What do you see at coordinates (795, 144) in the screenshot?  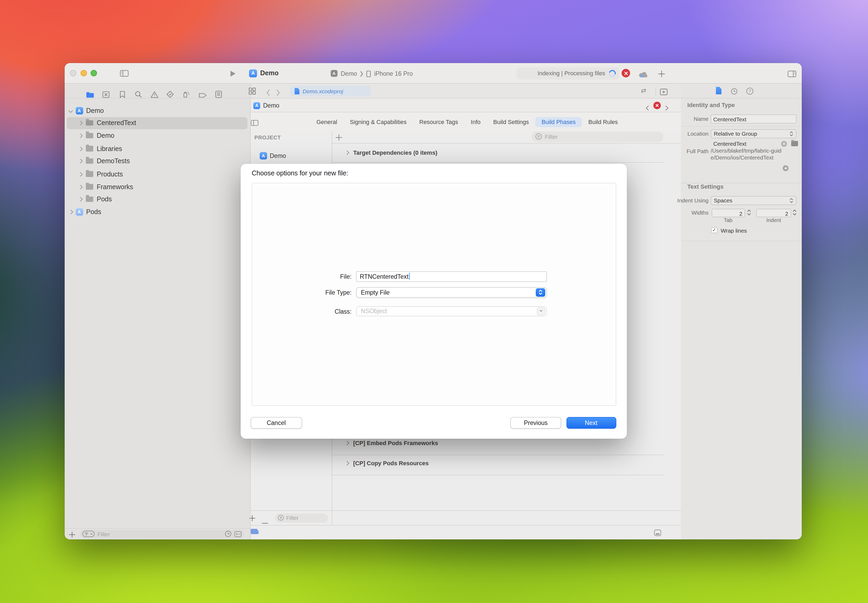 I see `choose-folder-icon` at bounding box center [795, 144].